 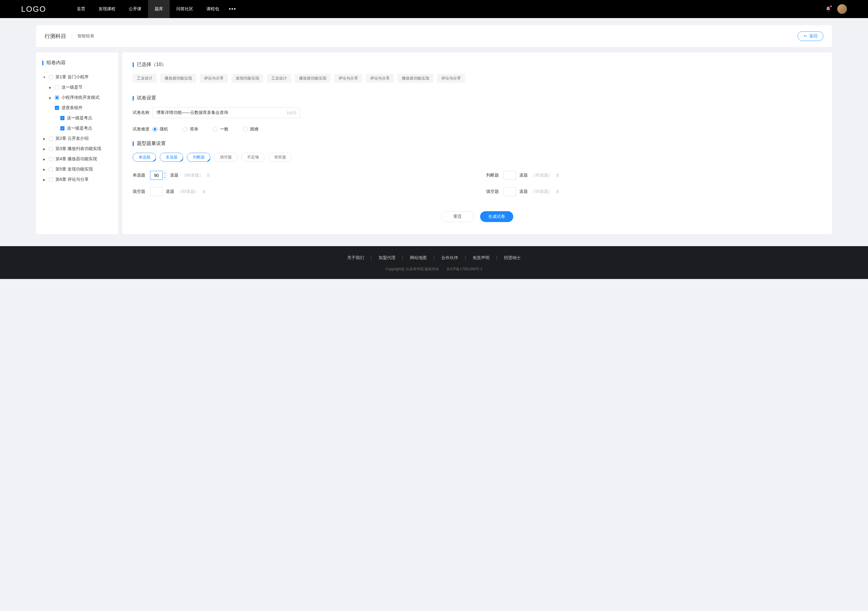 I want to click on spinner-up-icon: ▲, so click(x=165, y=173).